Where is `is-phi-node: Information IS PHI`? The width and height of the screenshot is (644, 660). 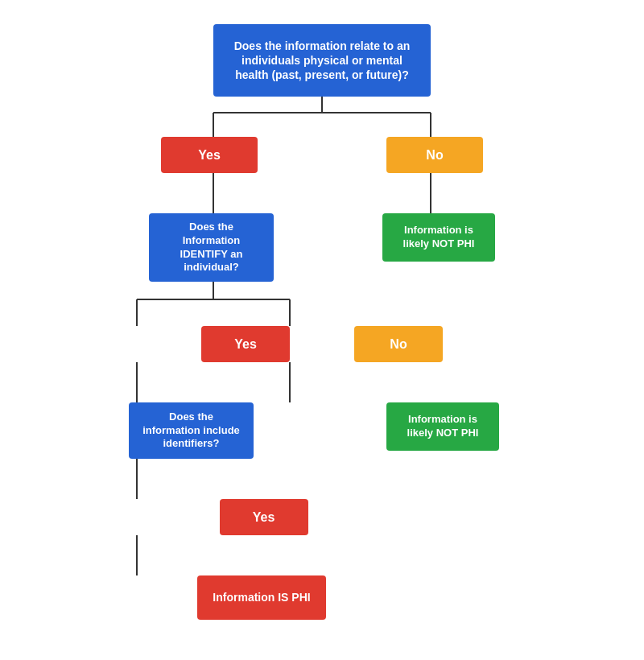 is-phi-node: Information IS PHI is located at coordinates (262, 597).